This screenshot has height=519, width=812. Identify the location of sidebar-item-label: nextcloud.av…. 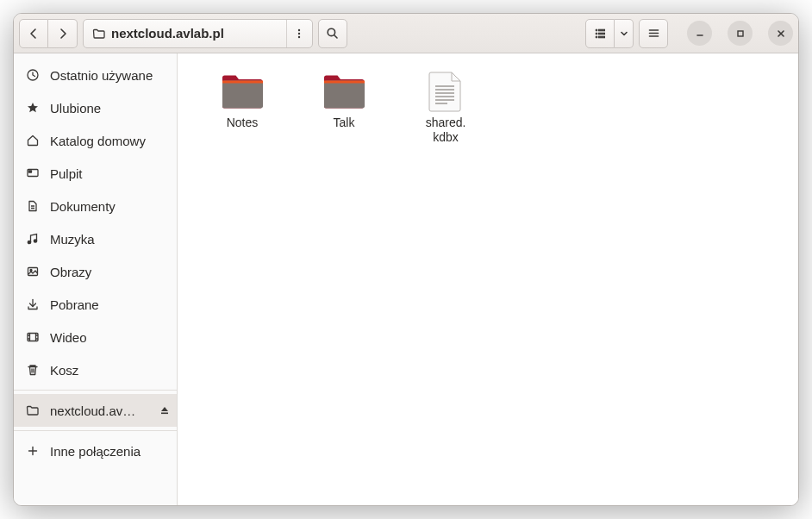
(98, 410).